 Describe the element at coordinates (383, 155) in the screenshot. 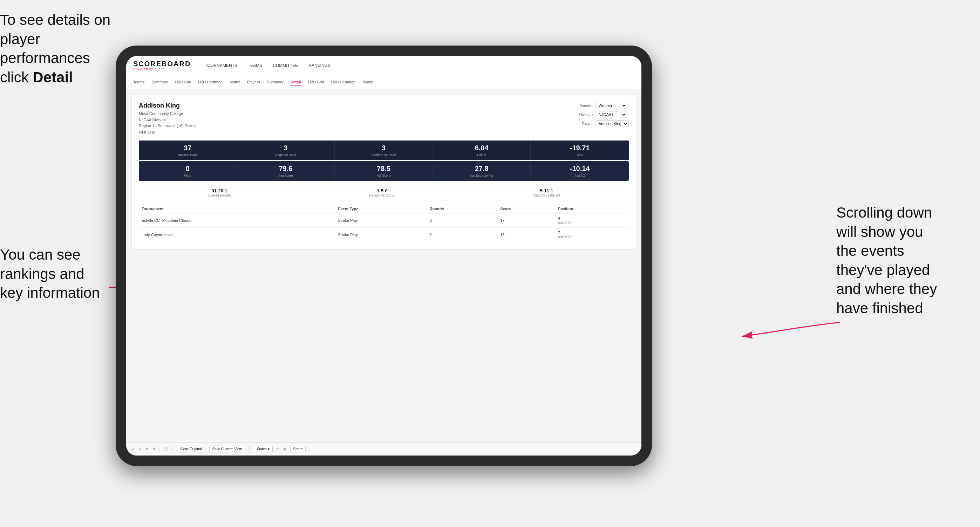

I see `stat-conference-rank-label: Conference Rank` at that location.